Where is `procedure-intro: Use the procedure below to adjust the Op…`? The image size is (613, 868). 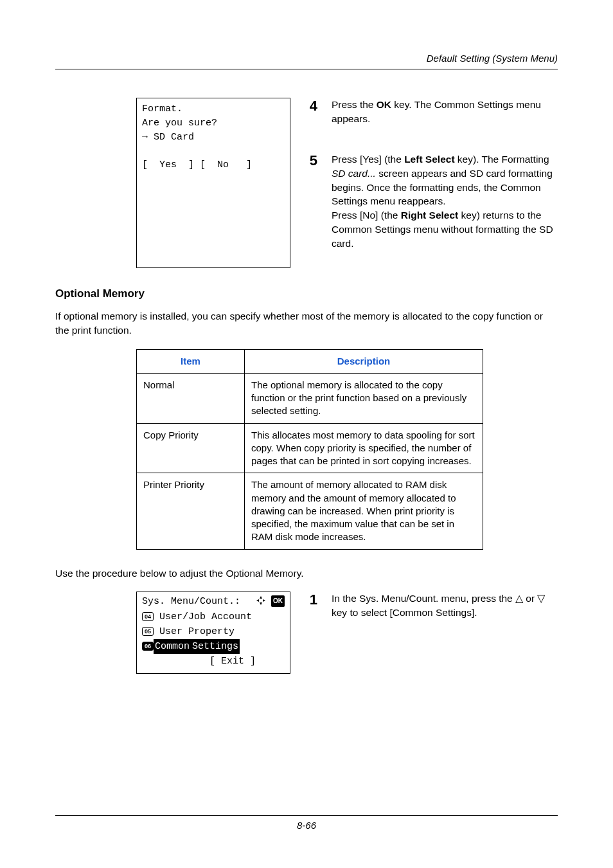
procedure-intro: Use the procedure below to adjust the Op… is located at coordinates (306, 574).